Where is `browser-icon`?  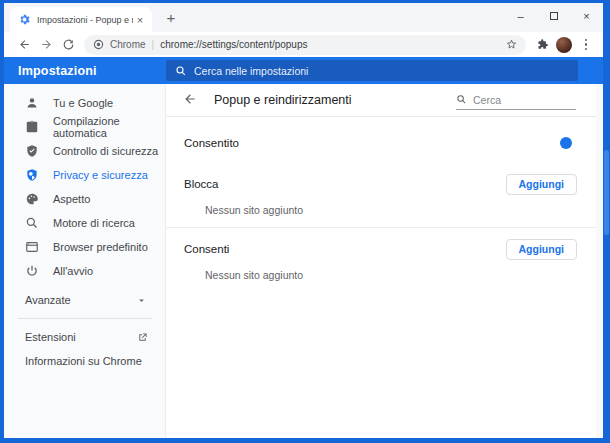 browser-icon is located at coordinates (32, 247).